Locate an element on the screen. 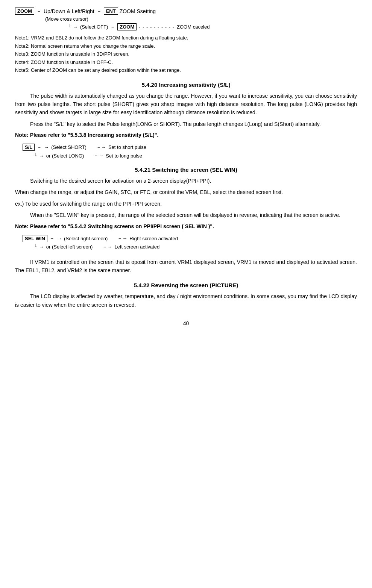 The image size is (372, 588). selwin-row-1: SEL WIN － → (Select right screen) －→ Rig… is located at coordinates (190, 238).